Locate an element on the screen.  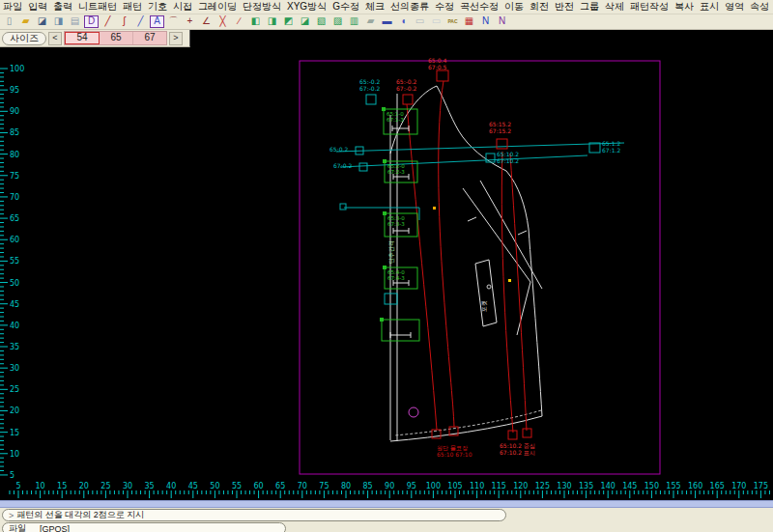
sheet-blue-icon: ▬ is located at coordinates (386, 21).